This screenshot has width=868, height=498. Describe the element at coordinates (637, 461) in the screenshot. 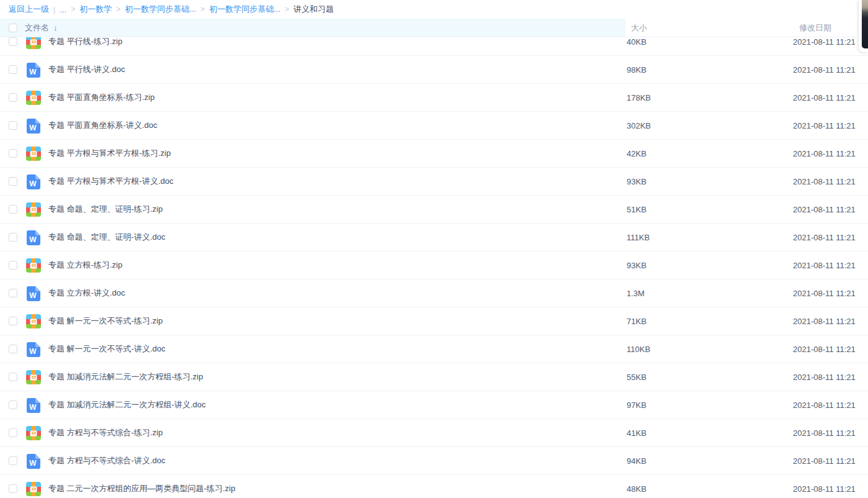

I see `file-size: 94KB` at that location.